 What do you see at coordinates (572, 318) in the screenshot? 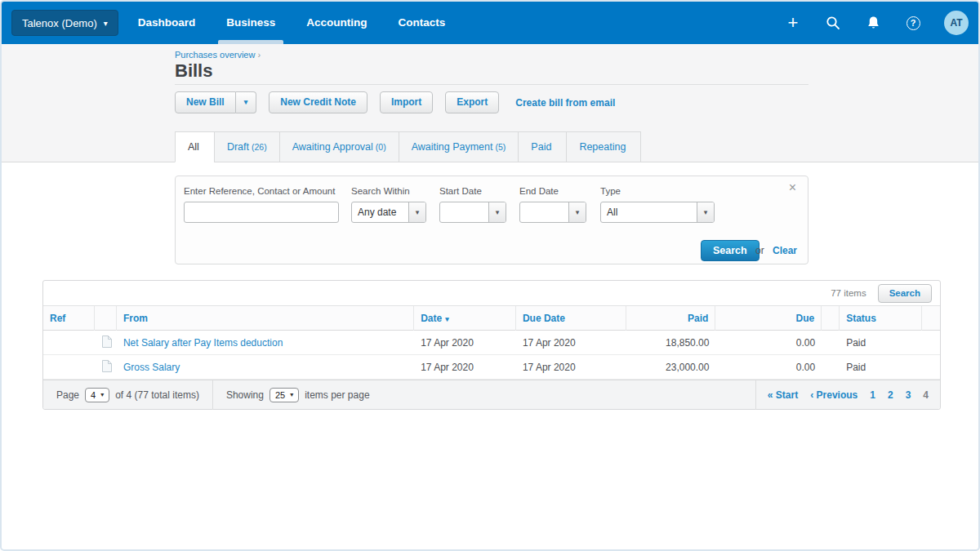
I see `column-header-due-date: Due Date` at bounding box center [572, 318].